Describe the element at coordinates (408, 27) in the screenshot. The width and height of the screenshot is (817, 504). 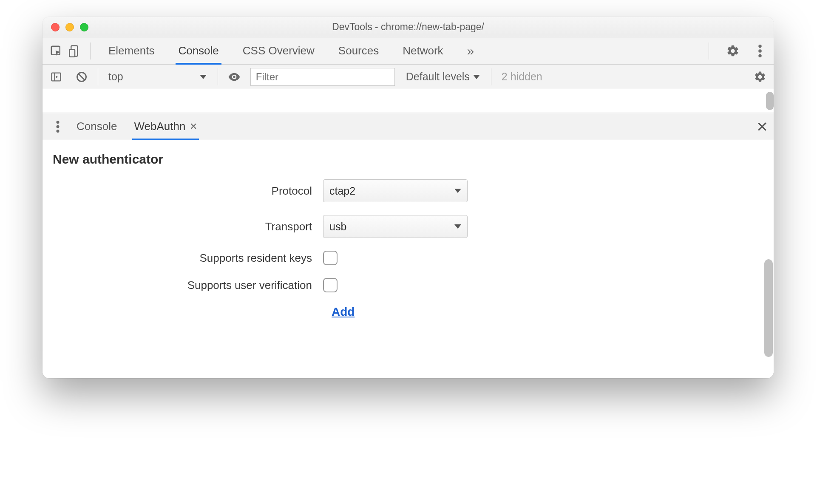
I see `window-title: DevTools - chrome://new-tab-page/` at that location.